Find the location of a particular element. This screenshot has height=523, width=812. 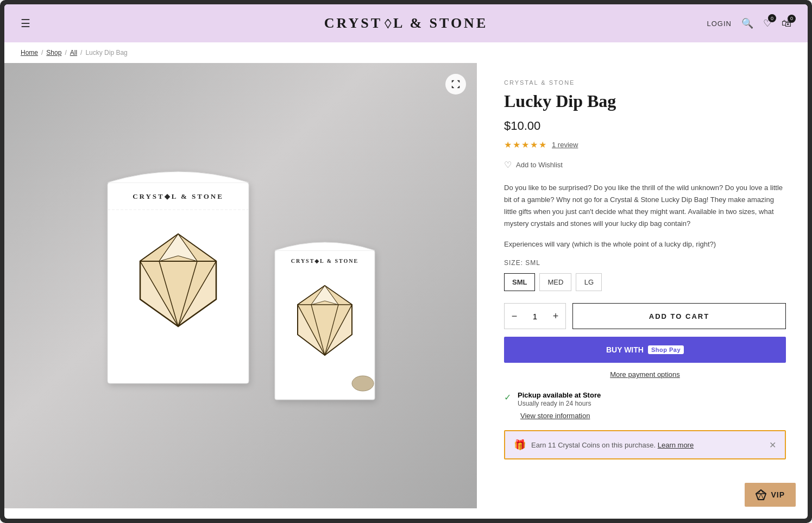

cart-icon: 🛍 0 is located at coordinates (786, 24).